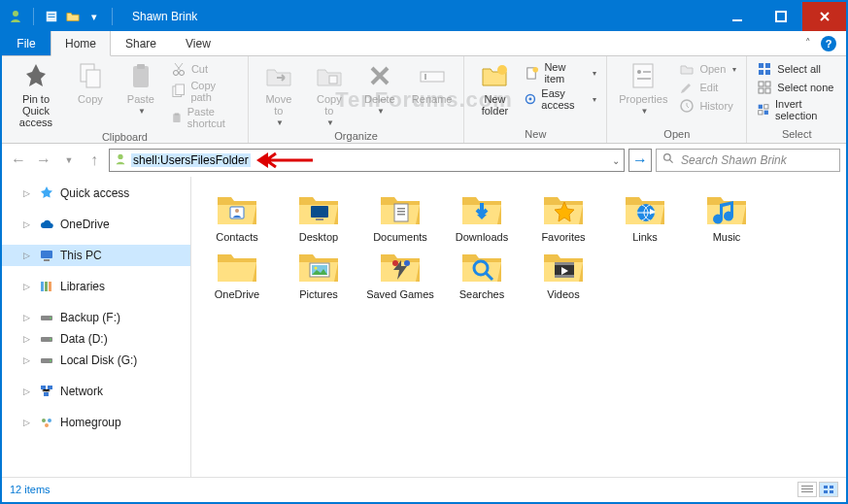 The height and width of the screenshot is (504, 848). What do you see at coordinates (47, 193) in the screenshot?
I see `star-icon` at bounding box center [47, 193].